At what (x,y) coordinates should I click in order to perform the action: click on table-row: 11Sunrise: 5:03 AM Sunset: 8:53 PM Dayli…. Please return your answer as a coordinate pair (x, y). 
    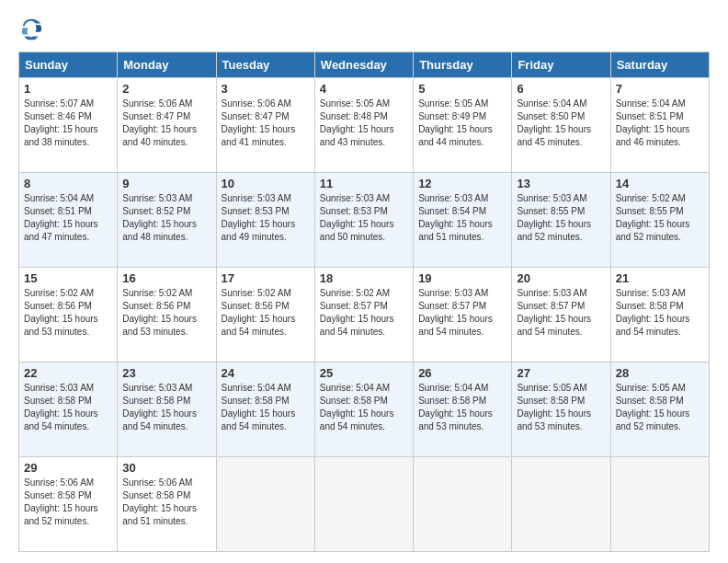
    Looking at the image, I should click on (364, 221).